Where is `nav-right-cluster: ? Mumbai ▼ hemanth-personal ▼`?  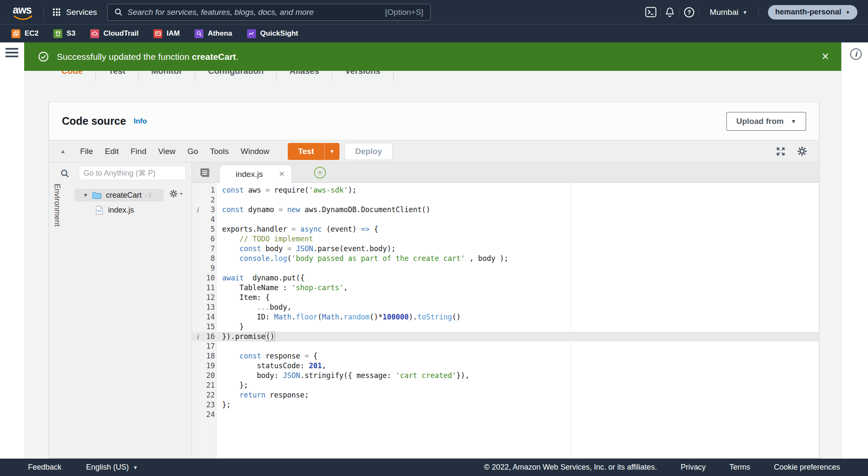 nav-right-cluster: ? Mumbai ▼ hemanth-personal ▼ is located at coordinates (749, 12).